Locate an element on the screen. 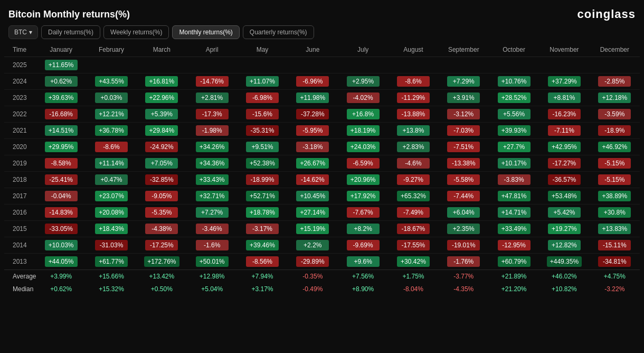  cell-value: -4.02% is located at coordinates (363, 98).